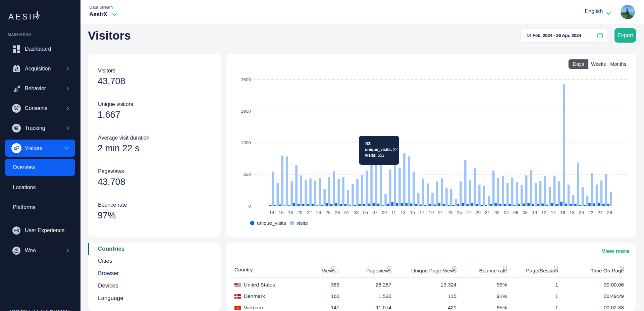  I want to click on svg-text: 31, so click(488, 213).